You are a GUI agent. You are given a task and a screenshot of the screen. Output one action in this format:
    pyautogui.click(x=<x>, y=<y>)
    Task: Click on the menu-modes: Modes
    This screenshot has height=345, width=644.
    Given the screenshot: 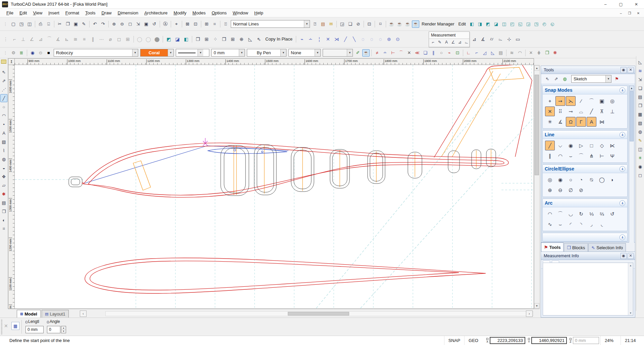 What is the action you would take?
    pyautogui.click(x=199, y=13)
    